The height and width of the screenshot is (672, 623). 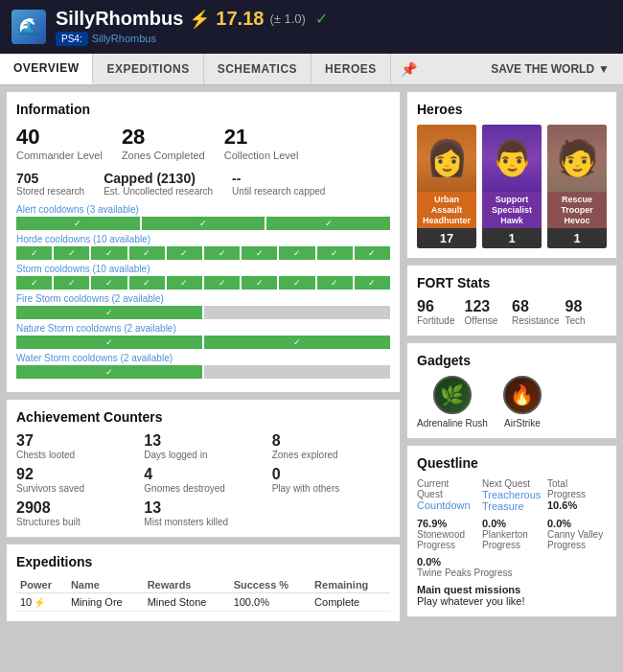 What do you see at coordinates (203, 184) in the screenshot?
I see `info-row2: 705 Stored research Capped (2130) Est. U…` at bounding box center [203, 184].